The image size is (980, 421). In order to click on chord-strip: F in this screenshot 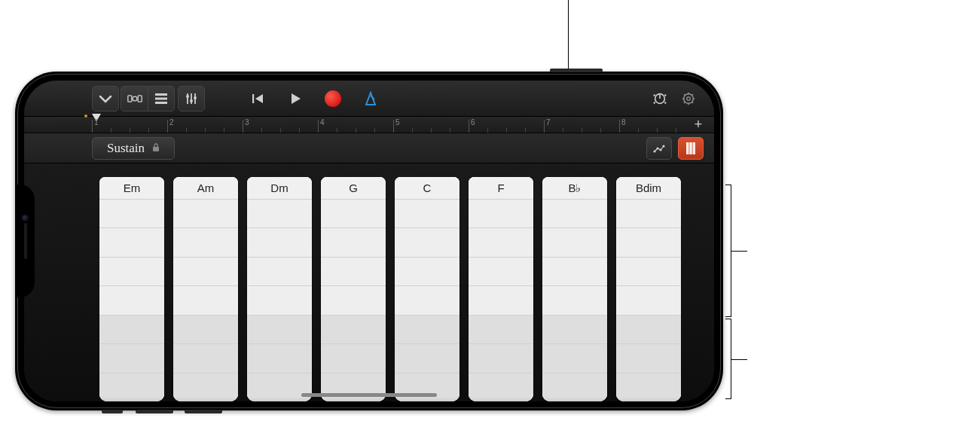, I will do `click(501, 289)`.